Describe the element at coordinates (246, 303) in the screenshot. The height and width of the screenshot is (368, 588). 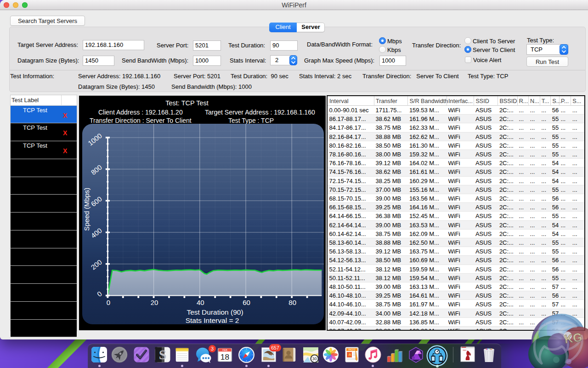
I see `svg-text: 60` at that location.